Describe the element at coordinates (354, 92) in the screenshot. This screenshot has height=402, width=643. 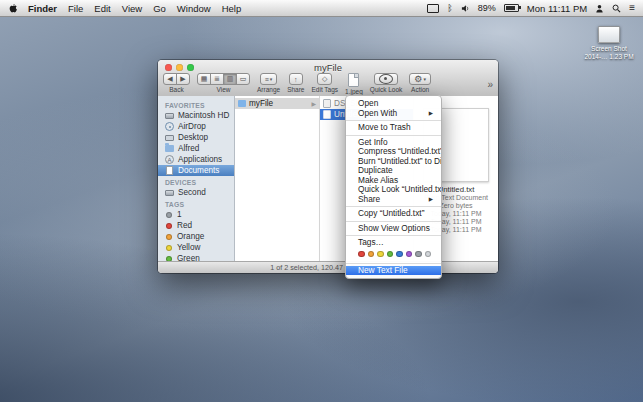
I see `toolbar-file-label: 1.jpeg` at that location.